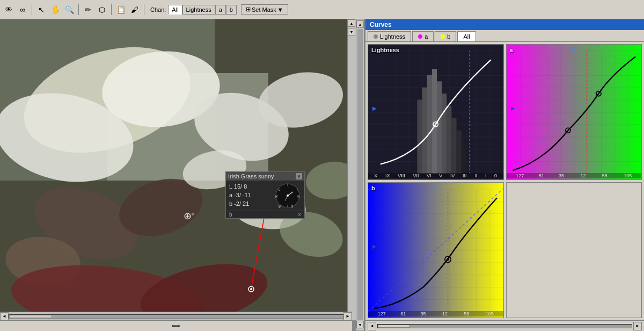 The height and width of the screenshot is (331, 644). What do you see at coordinates (264, 215) in the screenshot?
I see `probe-b-row: b` at bounding box center [264, 215].